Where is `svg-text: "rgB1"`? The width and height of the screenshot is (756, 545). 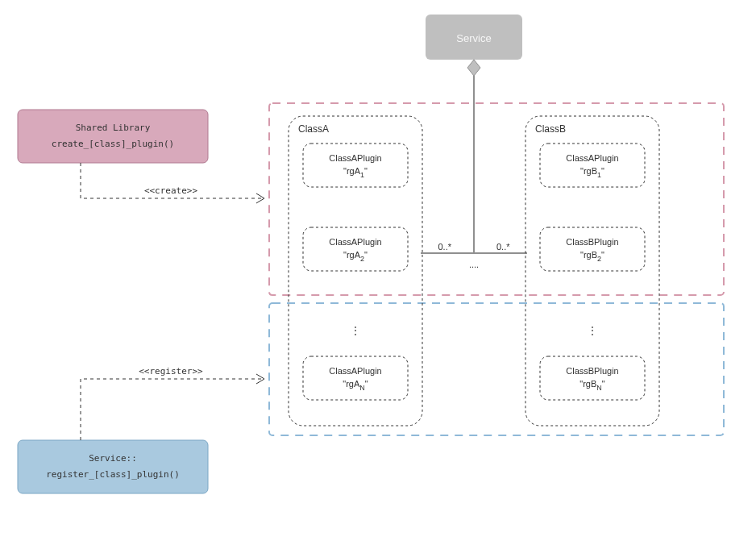 svg-text: "rgB1" is located at coordinates (592, 173).